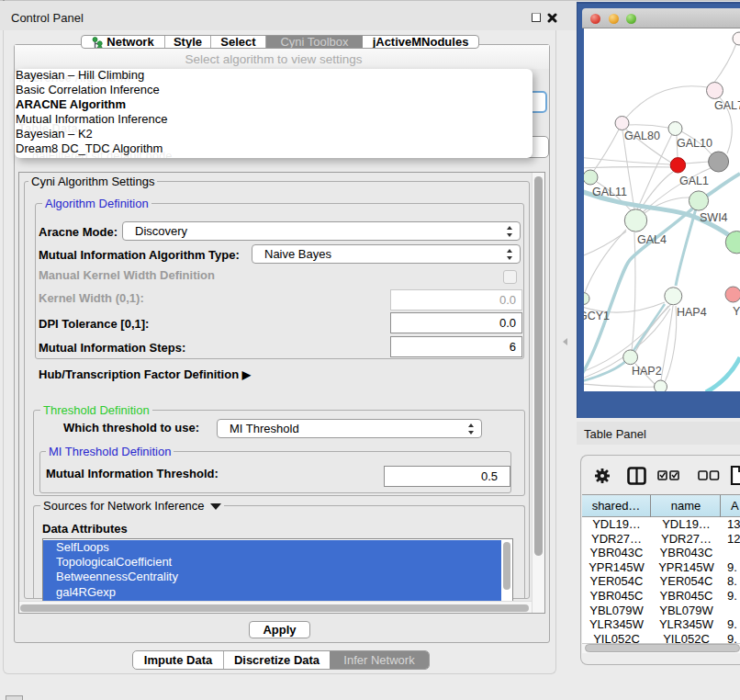  What do you see at coordinates (694, 143) in the screenshot?
I see `svg-text: GAL10` at bounding box center [694, 143].